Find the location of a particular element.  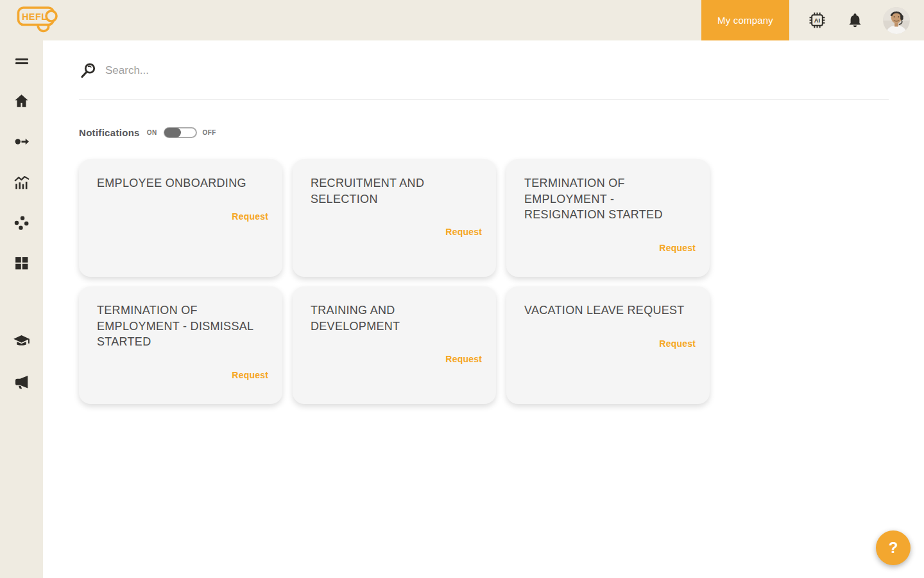

process-dots-icon is located at coordinates (22, 222).